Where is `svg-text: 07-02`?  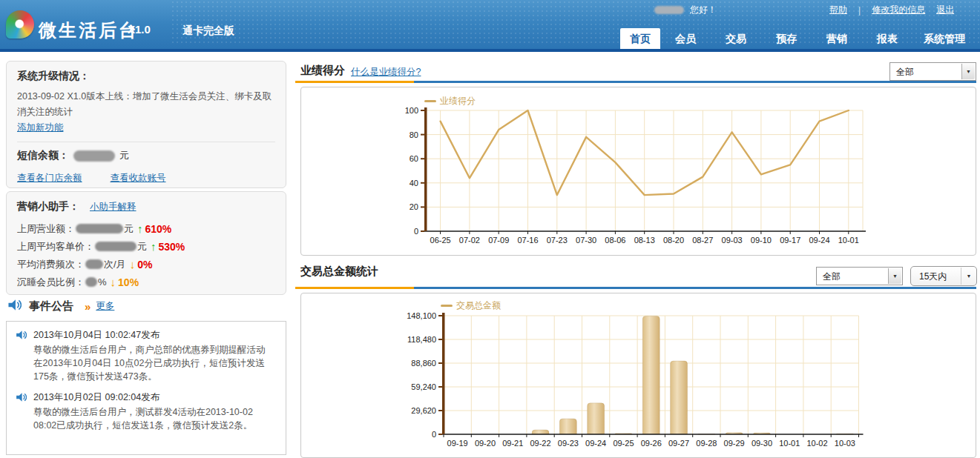
svg-text: 07-02 is located at coordinates (470, 240).